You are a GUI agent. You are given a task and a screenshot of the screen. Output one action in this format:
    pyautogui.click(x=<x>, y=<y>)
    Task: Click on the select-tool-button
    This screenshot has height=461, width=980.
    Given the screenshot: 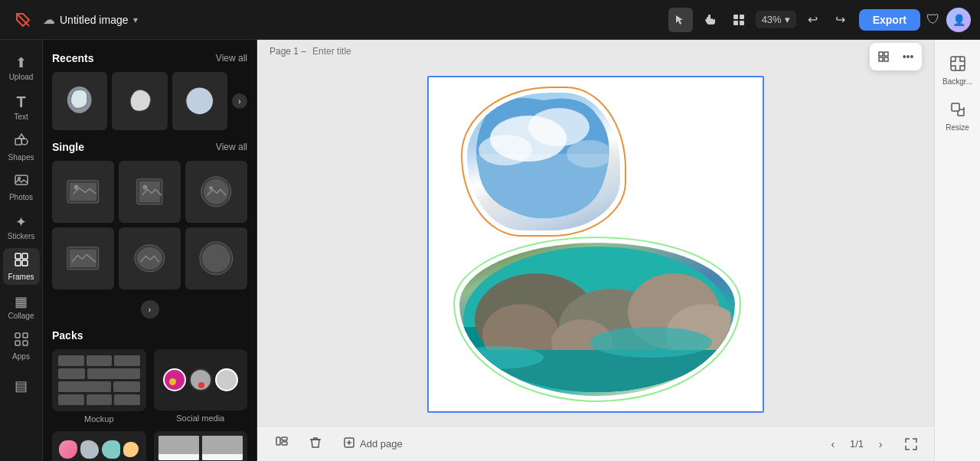 What is the action you would take?
    pyautogui.click(x=681, y=20)
    